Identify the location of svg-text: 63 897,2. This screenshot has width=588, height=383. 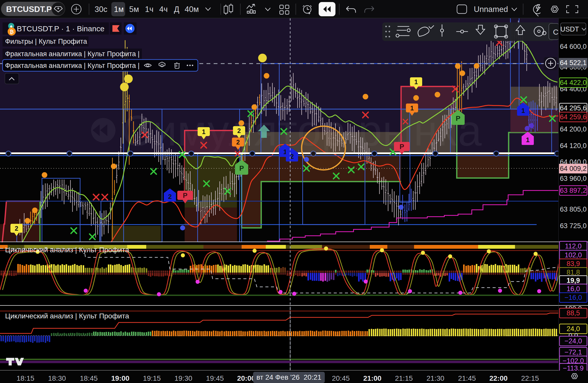
(573, 190).